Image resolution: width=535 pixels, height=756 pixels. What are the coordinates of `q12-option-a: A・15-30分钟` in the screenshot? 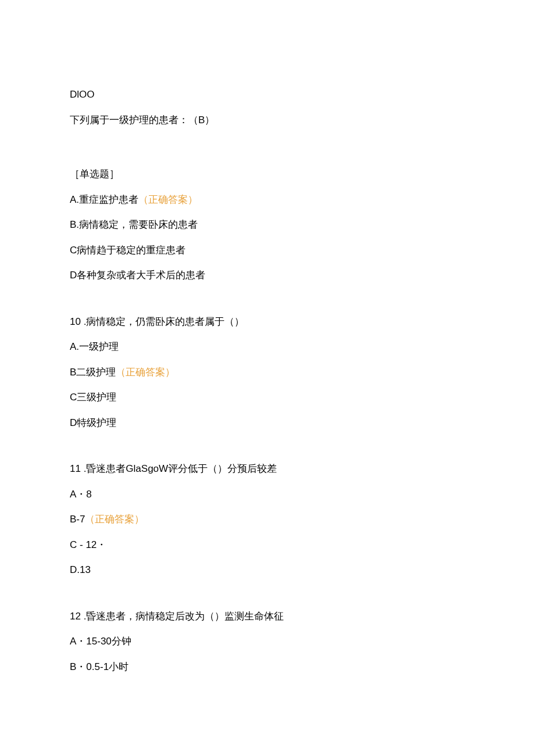 It's located at (268, 642).